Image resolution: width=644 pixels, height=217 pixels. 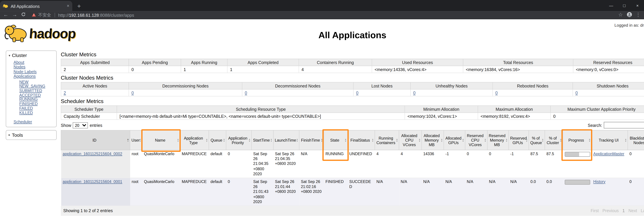 What do you see at coordinates (576, 93) in the screenshot?
I see `shutdown-nodes-link: 0` at bounding box center [576, 93].